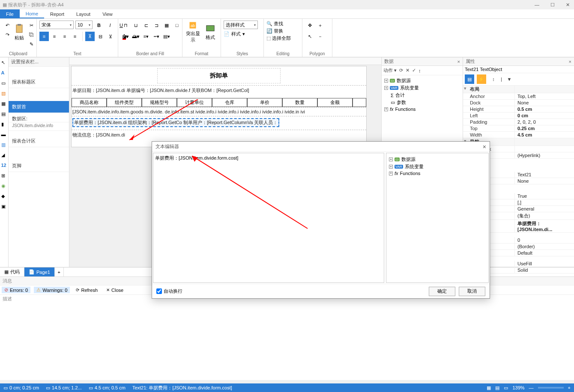 The height and width of the screenshot is (392, 574). I want to click on sort-icon: ↕, so click(420, 71).